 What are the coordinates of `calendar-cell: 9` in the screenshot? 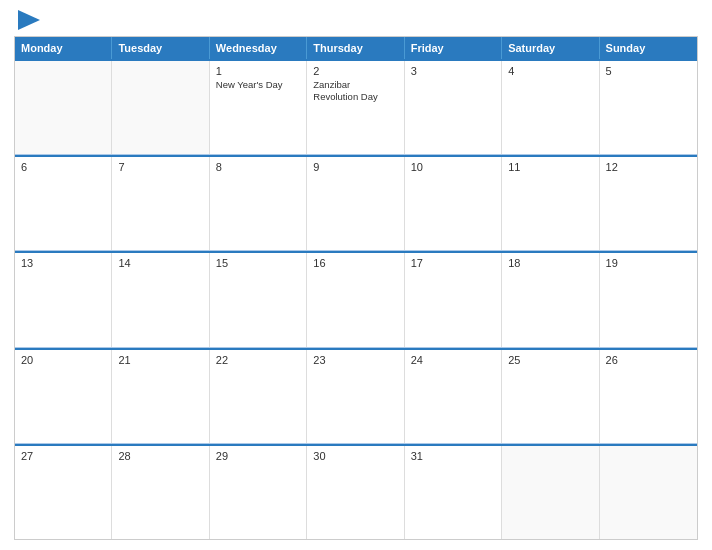 It's located at (356, 204).